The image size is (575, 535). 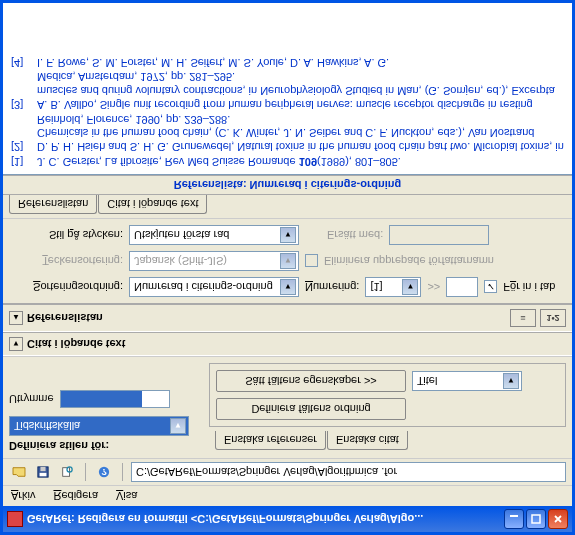 What do you see at coordinates (300, 132) in the screenshot?
I see `ref-text: D. P. H. Hsieh and S. H. G. Grunewedel, …` at bounding box center [300, 132].